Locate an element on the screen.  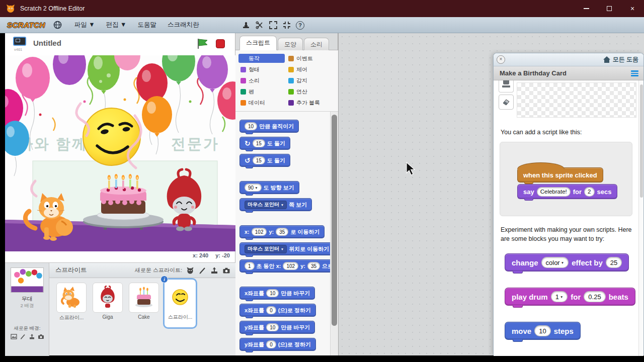
backdrop-paint-icon is located at coordinates (23, 337).